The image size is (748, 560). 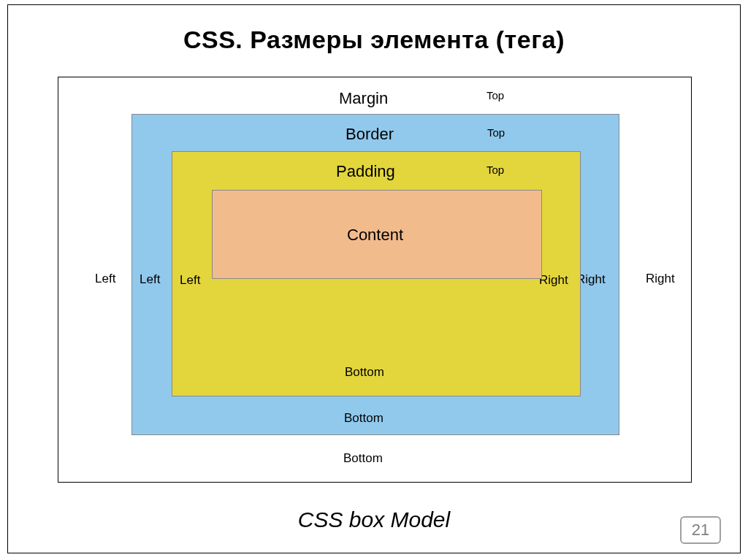 What do you see at coordinates (364, 99) in the screenshot?
I see `margin-label: Margin` at bounding box center [364, 99].